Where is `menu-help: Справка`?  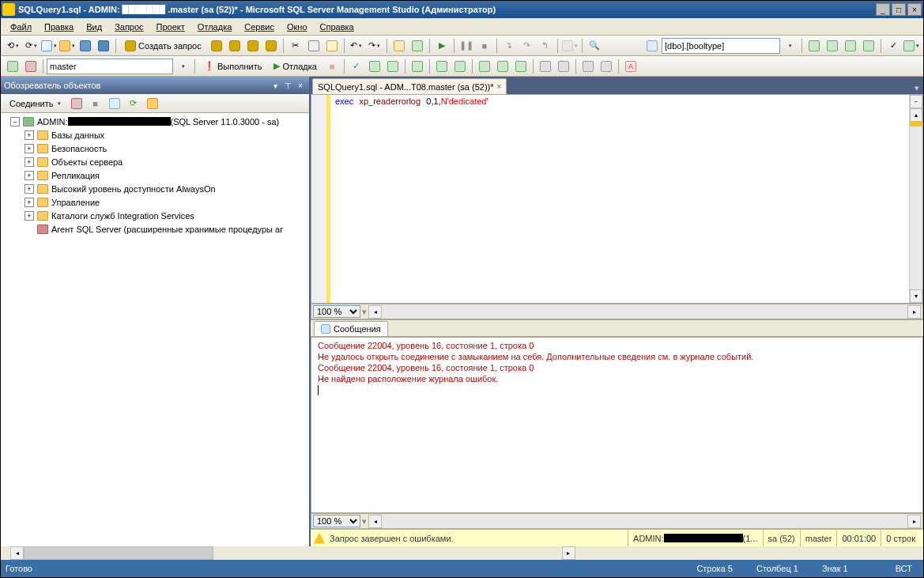 menu-help: Справка is located at coordinates (337, 27).